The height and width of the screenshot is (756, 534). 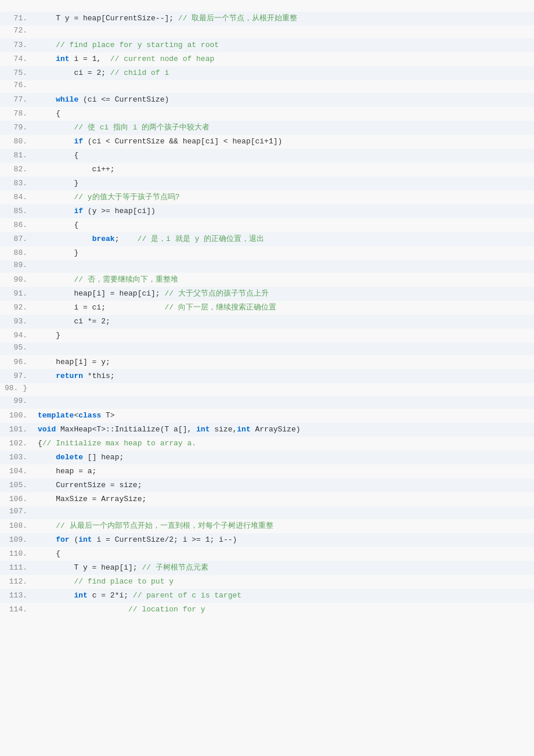 What do you see at coordinates (16, 73) in the screenshot?
I see `line-number: 75.` at bounding box center [16, 73].